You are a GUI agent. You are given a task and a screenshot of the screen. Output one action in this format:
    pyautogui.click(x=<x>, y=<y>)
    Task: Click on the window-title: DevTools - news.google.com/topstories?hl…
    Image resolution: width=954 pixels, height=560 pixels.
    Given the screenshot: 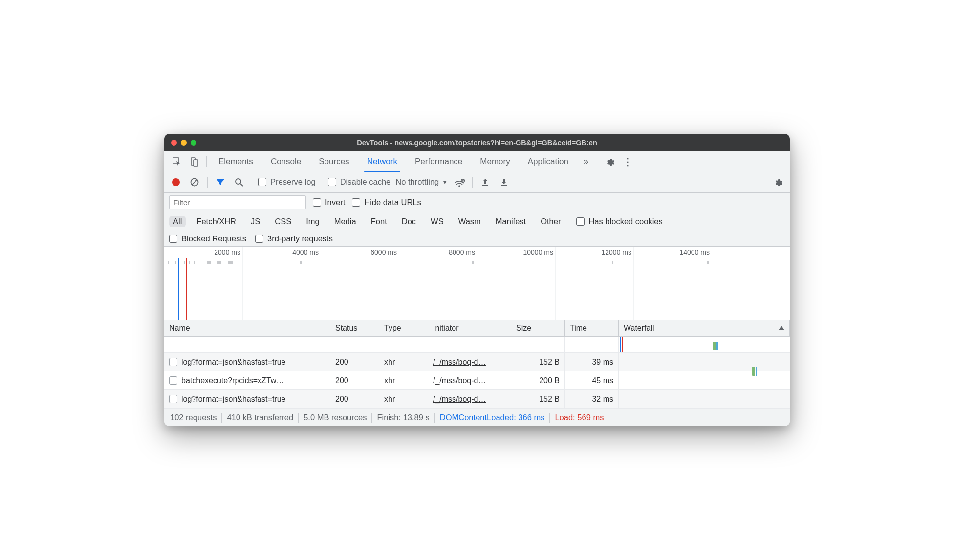 What is the action you would take?
    pyautogui.click(x=477, y=143)
    